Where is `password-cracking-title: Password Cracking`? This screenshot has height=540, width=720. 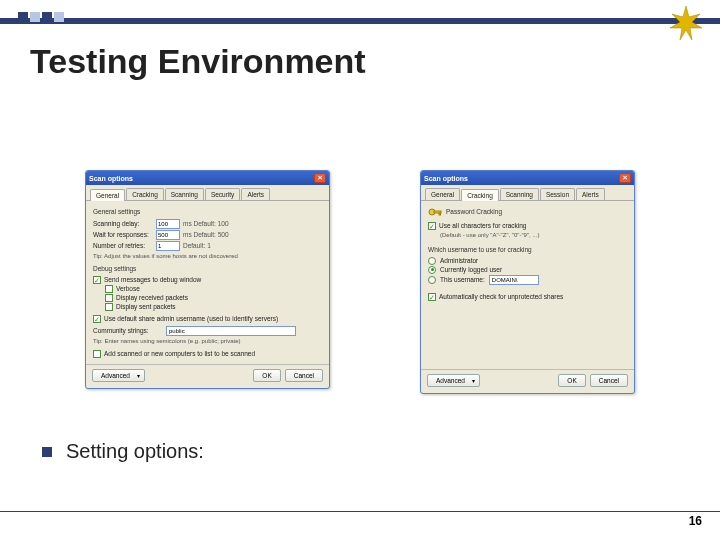
password-cracking-title: Password Cracking is located at coordinates (474, 212).